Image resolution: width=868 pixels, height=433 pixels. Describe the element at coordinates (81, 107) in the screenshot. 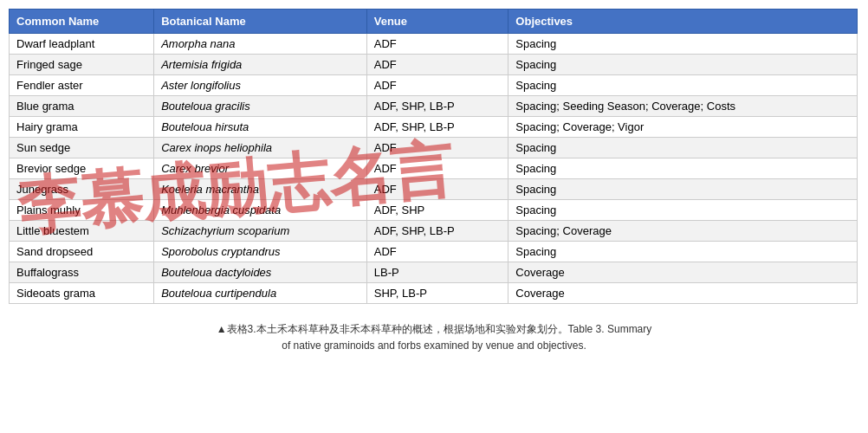

I see `table-cell: Blue grama` at that location.